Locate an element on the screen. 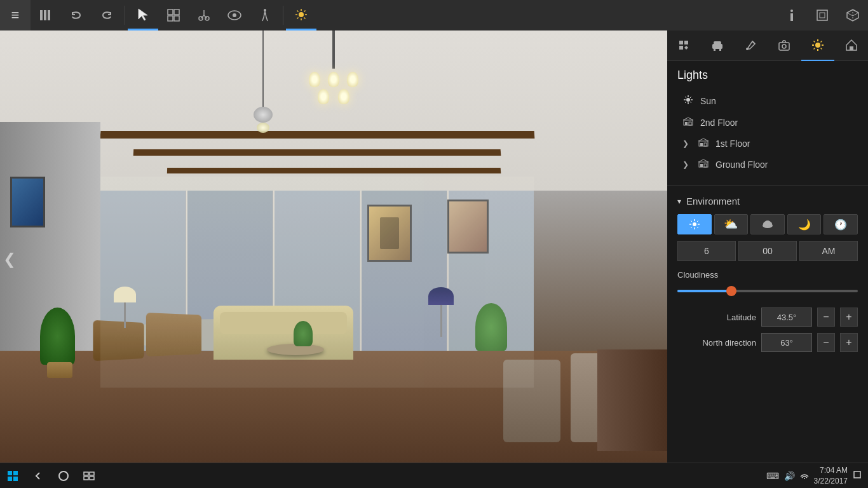 The image size is (868, 488). lights-title: Lights is located at coordinates (768, 75).